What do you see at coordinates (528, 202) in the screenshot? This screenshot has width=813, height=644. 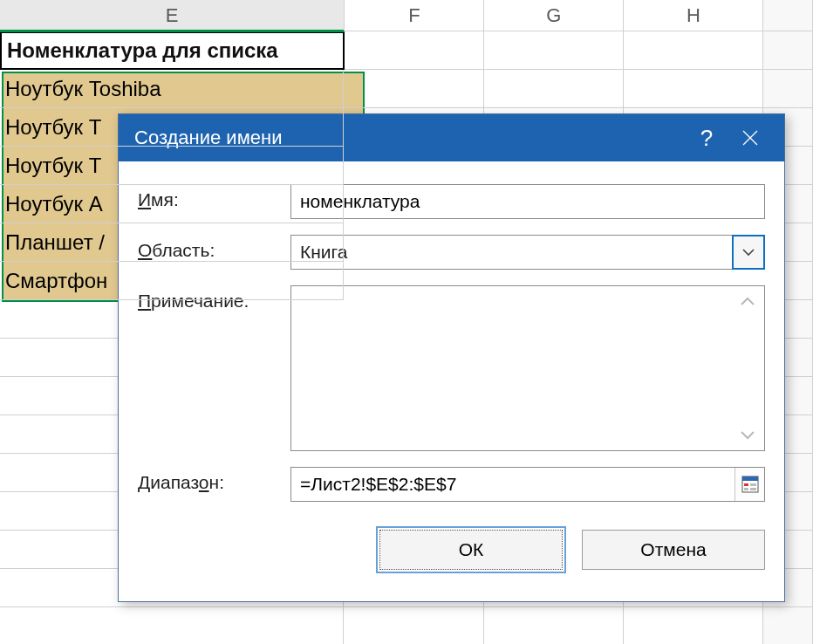 I see `name-input` at bounding box center [528, 202].